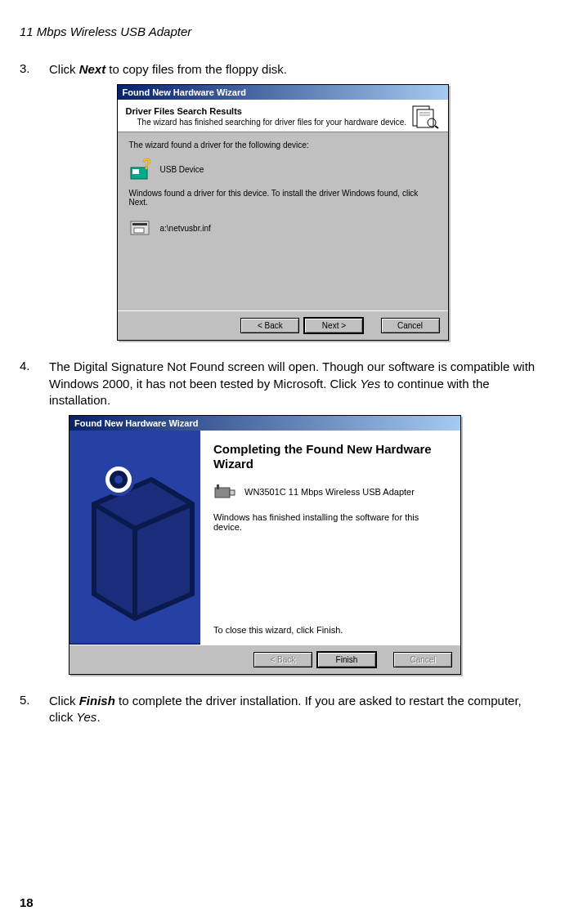 This screenshot has width=565, height=924. What do you see at coordinates (27, 366) in the screenshot?
I see `step-4-number: 4.` at bounding box center [27, 366].